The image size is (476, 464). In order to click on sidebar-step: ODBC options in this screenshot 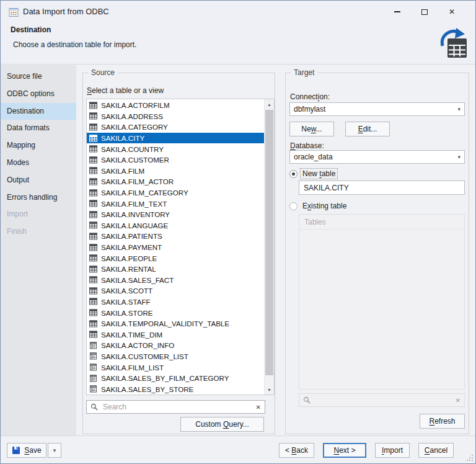, I will do `click(38, 94)`.